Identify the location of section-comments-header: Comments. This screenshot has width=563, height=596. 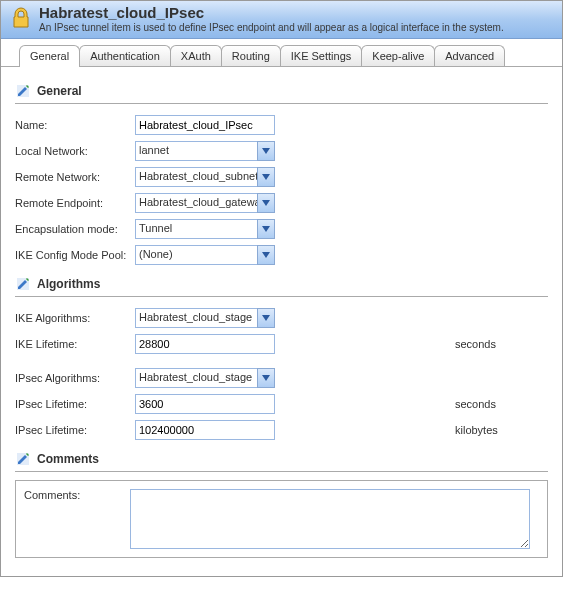
(282, 457).